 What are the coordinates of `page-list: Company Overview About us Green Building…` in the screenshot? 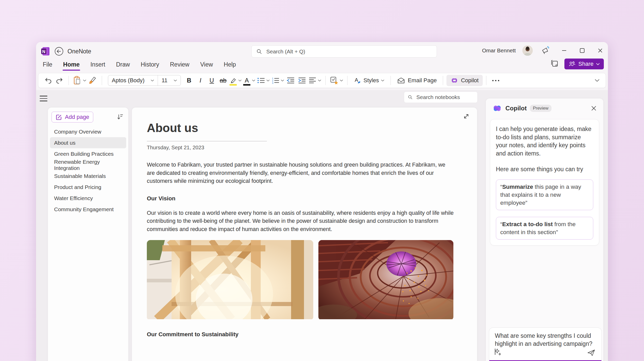 It's located at (88, 170).